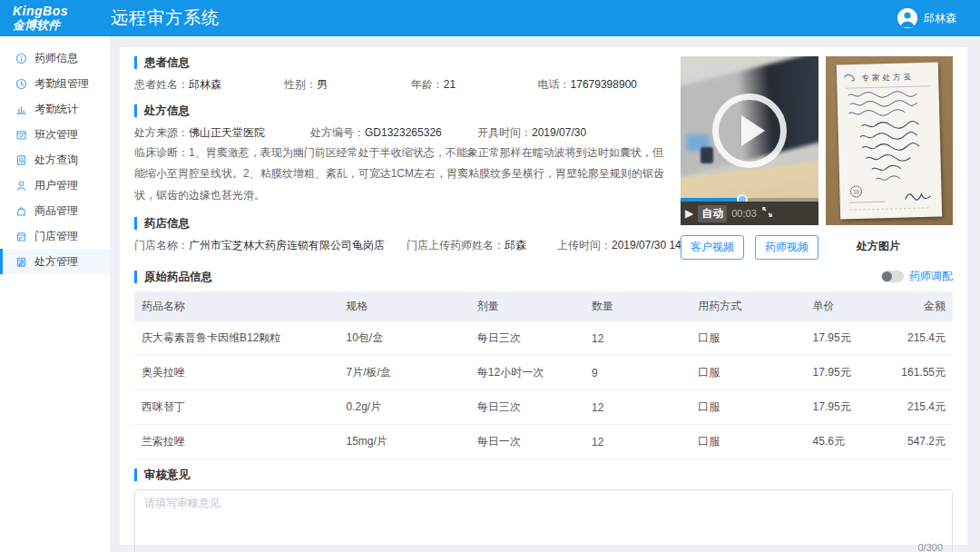 The height and width of the screenshot is (552, 980). Describe the element at coordinates (401, 133) in the screenshot. I see `prescription-fields: 处方来源：佛山正天堂医院 处方编号：GD1323265326 开具时间：2019…` at that location.